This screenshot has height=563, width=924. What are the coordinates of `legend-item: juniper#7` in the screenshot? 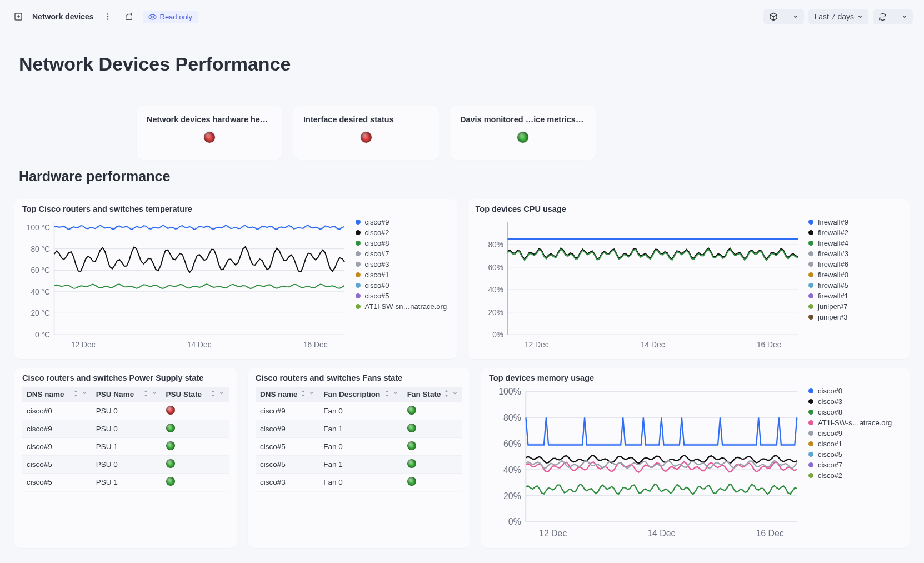 It's located at (855, 307).